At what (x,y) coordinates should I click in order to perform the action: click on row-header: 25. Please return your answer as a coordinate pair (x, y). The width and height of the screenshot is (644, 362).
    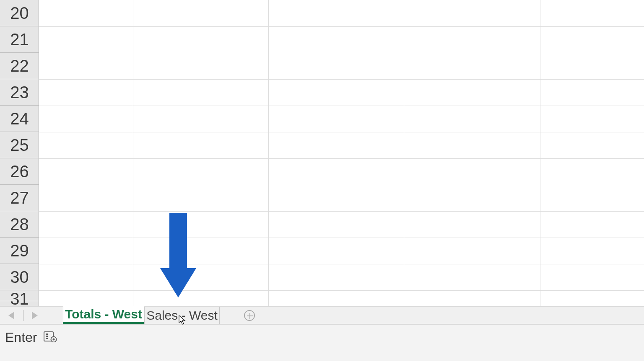
    Looking at the image, I should click on (19, 145).